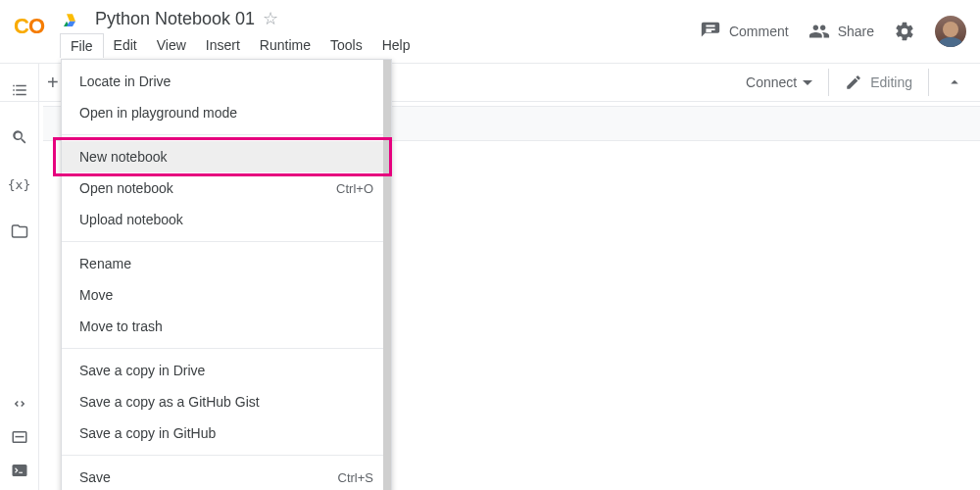 The height and width of the screenshot is (490, 980). I want to click on collapse-header-button, so click(955, 82).